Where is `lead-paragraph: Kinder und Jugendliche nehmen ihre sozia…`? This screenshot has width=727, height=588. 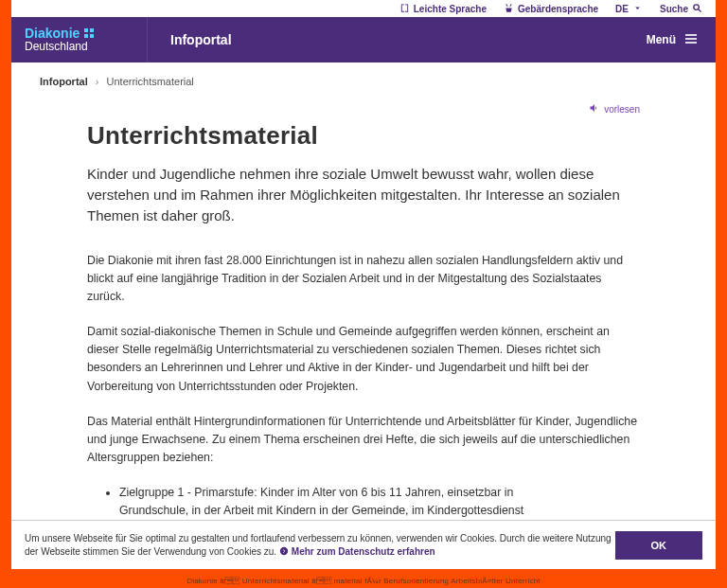
lead-paragraph: Kinder und Jugendliche nehmen ihre sozia… is located at coordinates (364, 195).